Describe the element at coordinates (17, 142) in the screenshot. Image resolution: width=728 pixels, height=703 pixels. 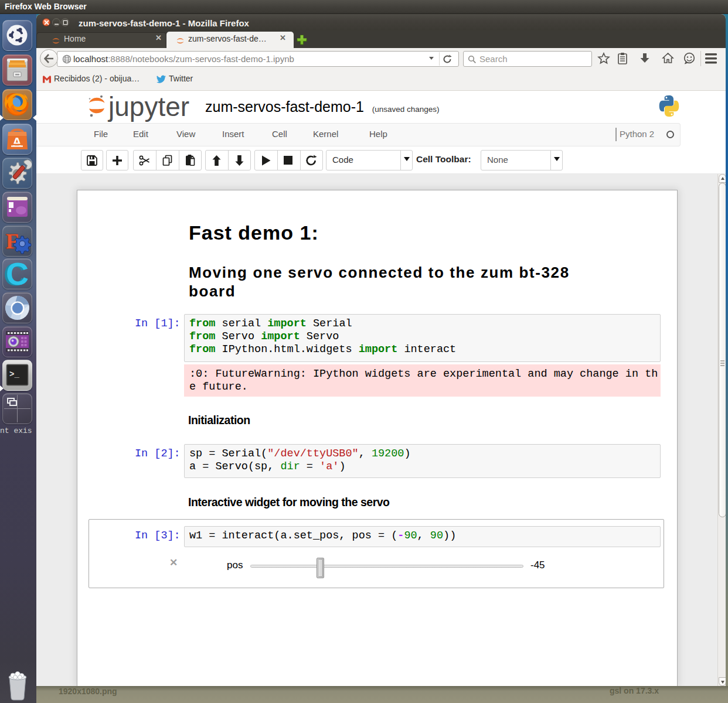
I see `svg-text: A` at that location.